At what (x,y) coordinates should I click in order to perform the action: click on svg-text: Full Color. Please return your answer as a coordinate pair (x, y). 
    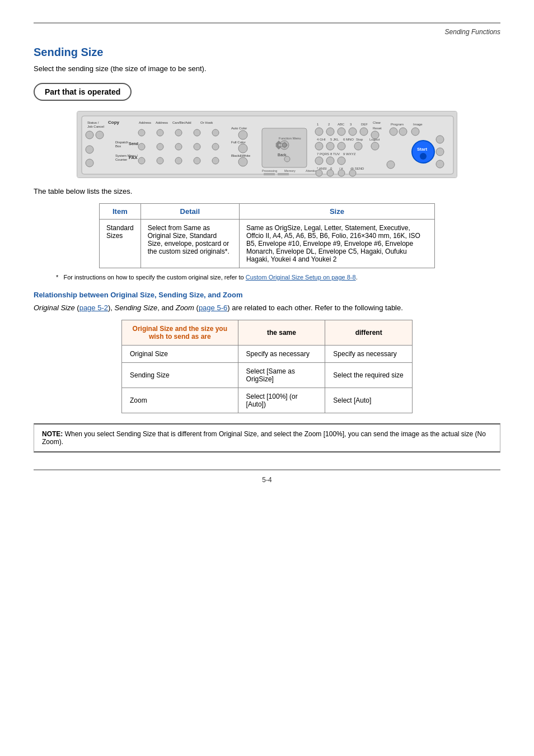
    Looking at the image, I should click on (238, 142).